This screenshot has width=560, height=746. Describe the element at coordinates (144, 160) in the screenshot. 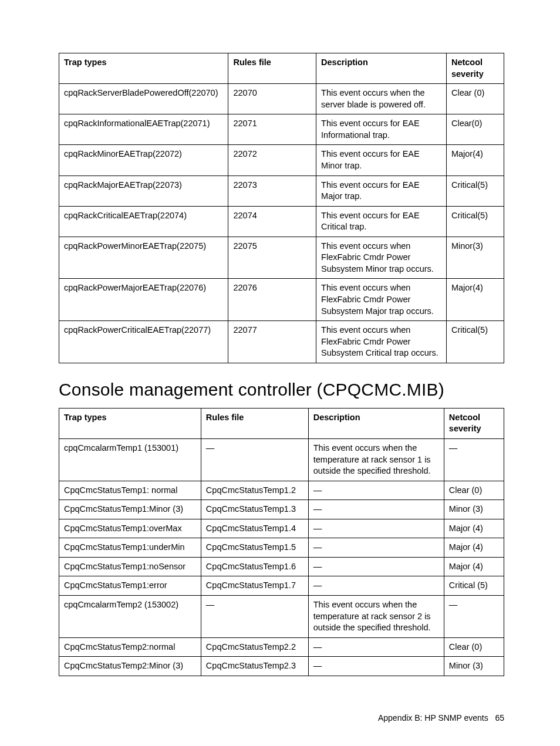

I see `cell-trap: cpqRackMinorEAETrap(22072)` at that location.